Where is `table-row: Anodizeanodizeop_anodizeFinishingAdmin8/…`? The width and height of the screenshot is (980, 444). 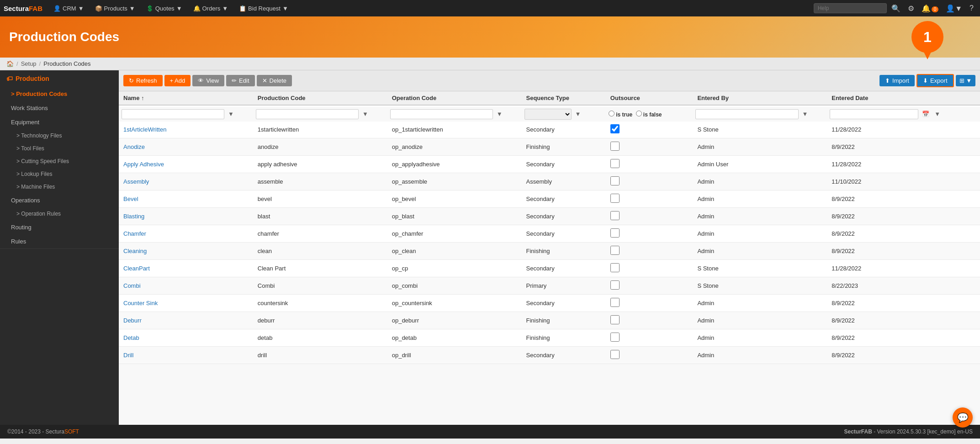 table-row: Anodizeanodizeop_anodizeFinishingAdmin8/… is located at coordinates (549, 147).